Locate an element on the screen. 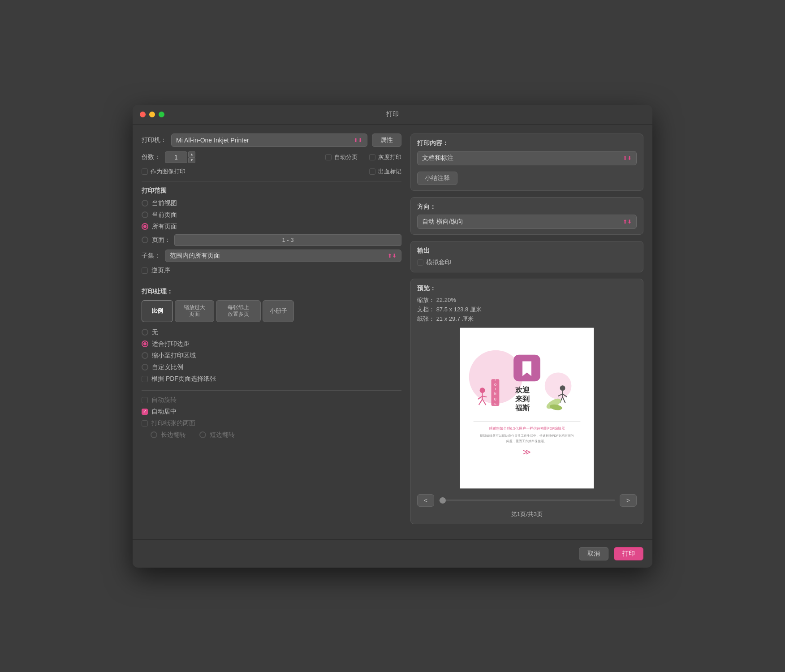 This screenshot has width=785, height=672. subset-row: 子集： 范围内的所有页面 ⬆⬇ is located at coordinates (272, 256).